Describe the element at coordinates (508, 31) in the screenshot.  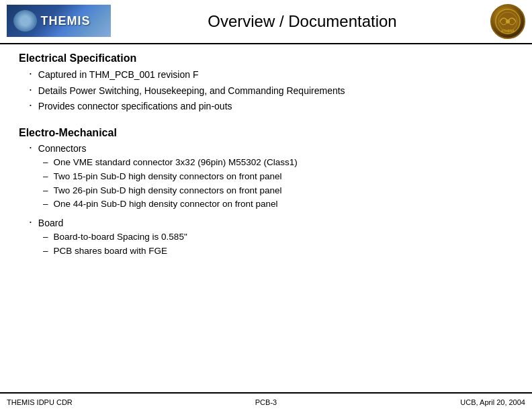
I see `svg-text: ATHENA` at that location.